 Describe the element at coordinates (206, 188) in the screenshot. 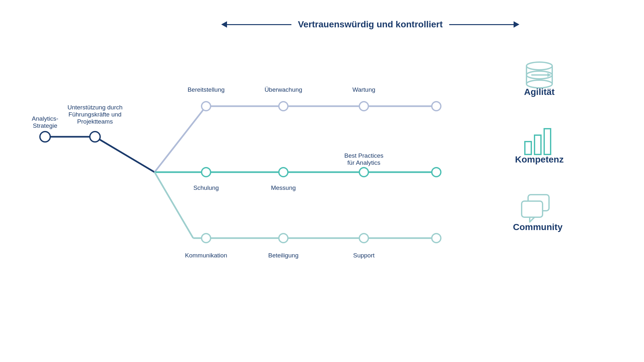

I see `svg-text: Schulung` at that location.